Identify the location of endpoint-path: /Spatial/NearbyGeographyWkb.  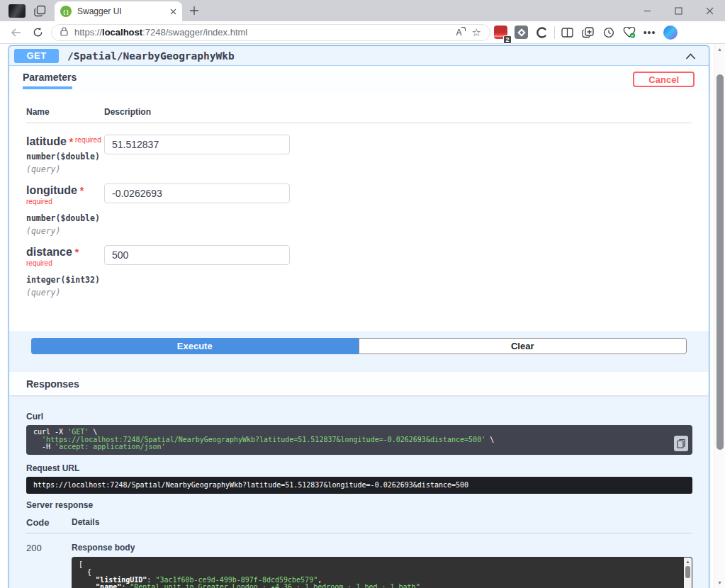
(376, 56).